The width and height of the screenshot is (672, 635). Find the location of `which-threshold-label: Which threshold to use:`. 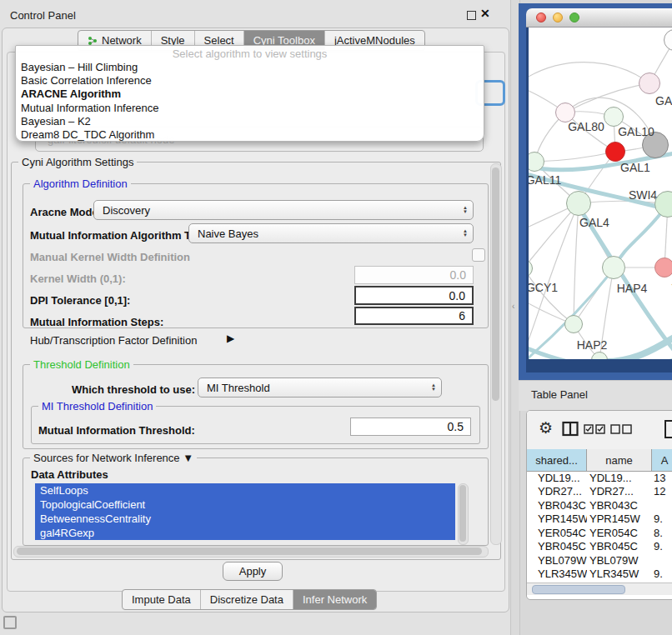

which-threshold-label: Which threshold to use: is located at coordinates (133, 390).